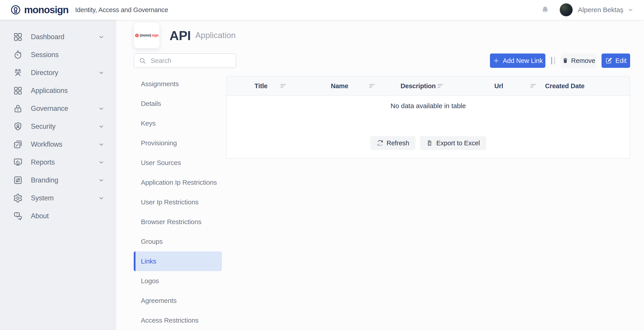 Image resolution: width=644 pixels, height=330 pixels. Describe the element at coordinates (18, 144) in the screenshot. I see `workflow-icon` at that location.